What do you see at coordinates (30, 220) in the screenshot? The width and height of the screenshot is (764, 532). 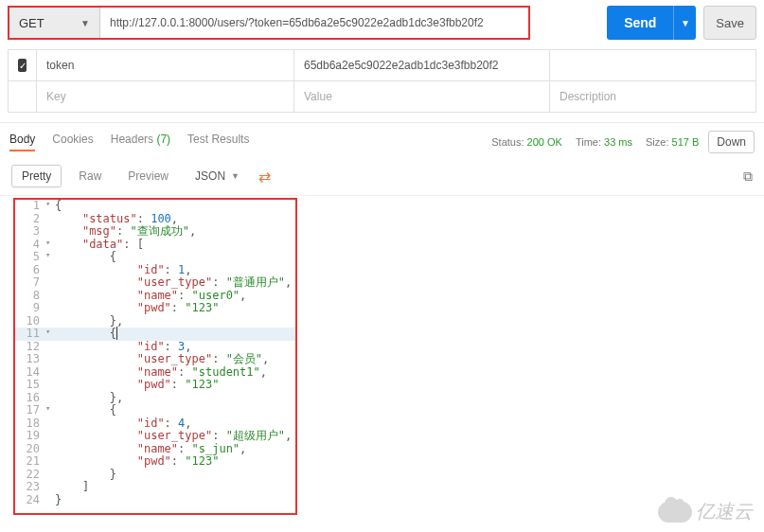 I see `line-number: 2` at bounding box center [30, 220].